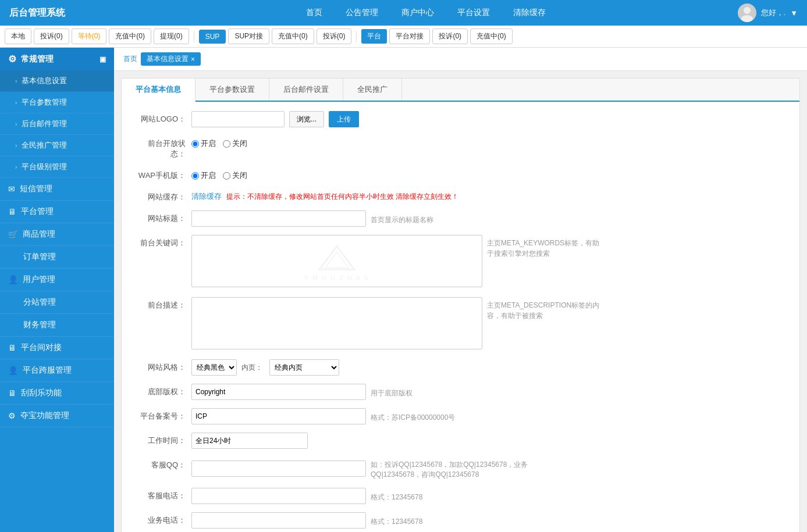 Image resolution: width=807 pixels, height=532 pixels. What do you see at coordinates (162, 391) in the screenshot?
I see `copyright-label: 底部版权：` at bounding box center [162, 391].